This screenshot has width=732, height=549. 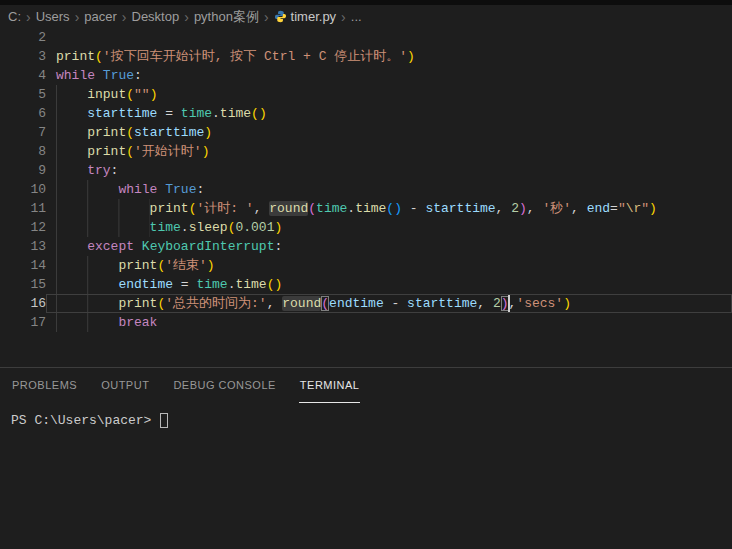 What do you see at coordinates (389, 322) in the screenshot?
I see `line-code: break` at bounding box center [389, 322].